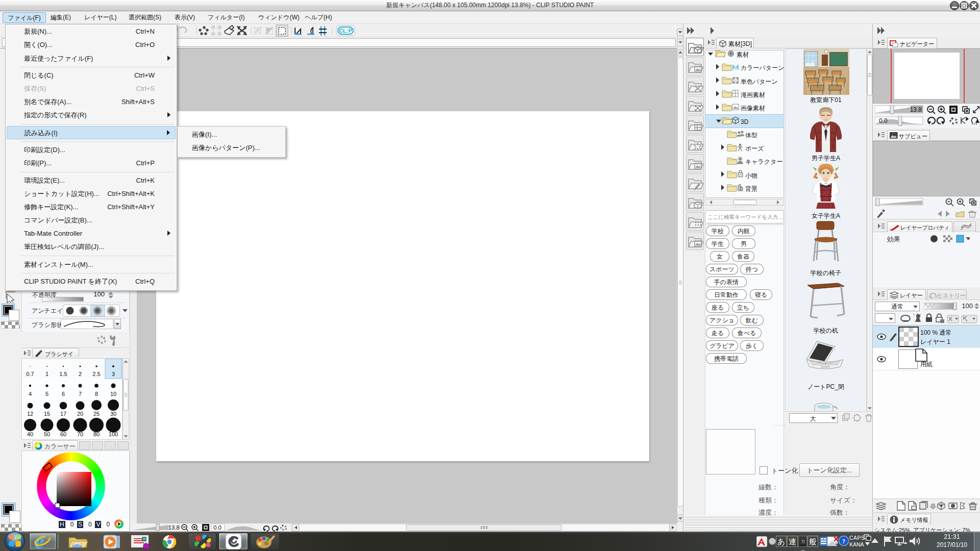  Describe the element at coordinates (63, 394) in the screenshot. I see `svg-text: 6` at that location.